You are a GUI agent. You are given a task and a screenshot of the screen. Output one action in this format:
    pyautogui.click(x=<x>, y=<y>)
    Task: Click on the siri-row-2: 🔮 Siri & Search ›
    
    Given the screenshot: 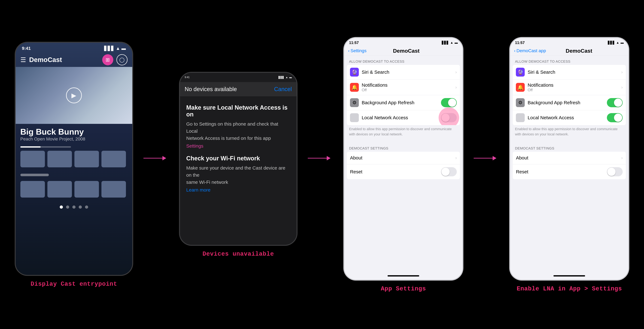 What is the action you would take?
    pyautogui.click(x=569, y=72)
    